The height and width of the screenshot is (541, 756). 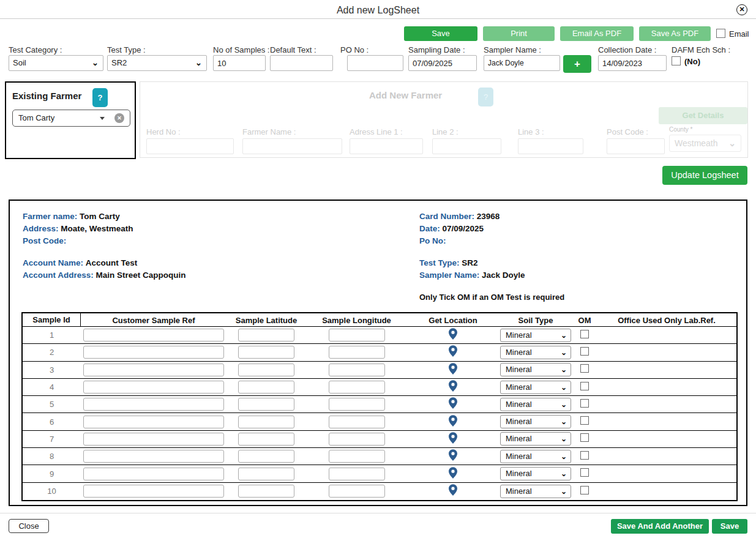 What do you see at coordinates (119, 62) in the screenshot?
I see `test-type-value: SR2` at bounding box center [119, 62].